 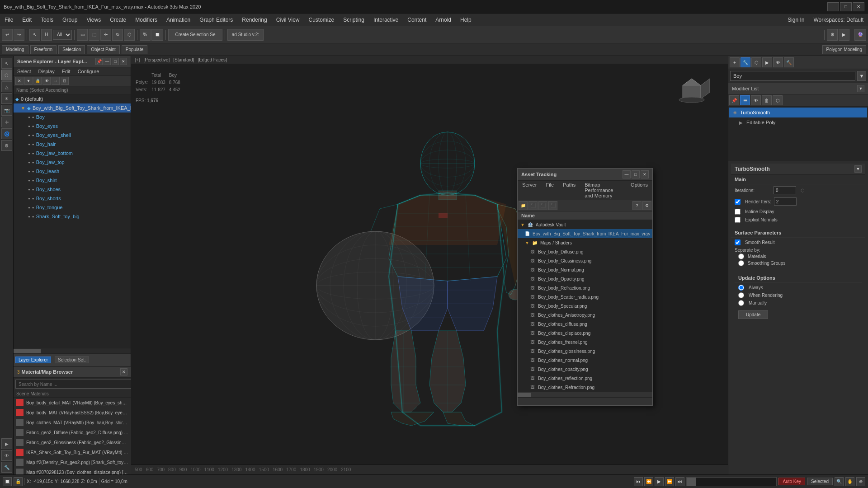 What do you see at coordinates (72, 99) in the screenshot?
I see `tree-item-layer0: ◆ 0 (default)` at bounding box center [72, 99].